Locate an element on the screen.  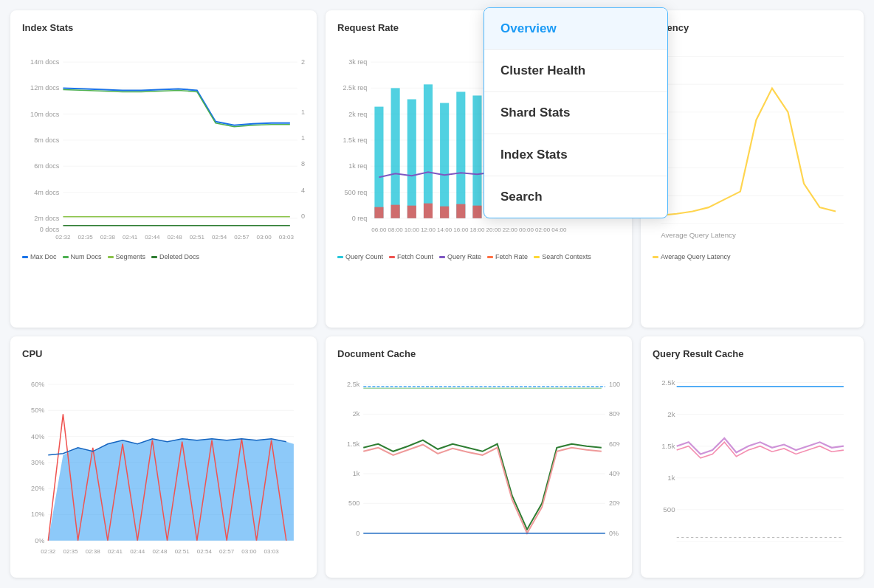
svg-text: 80 is located at coordinates (303, 164).